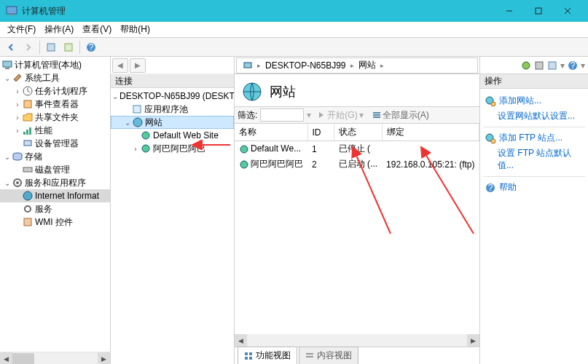 This screenshot has width=588, height=364. I want to click on showall-button: 全部显示(A), so click(401, 115).